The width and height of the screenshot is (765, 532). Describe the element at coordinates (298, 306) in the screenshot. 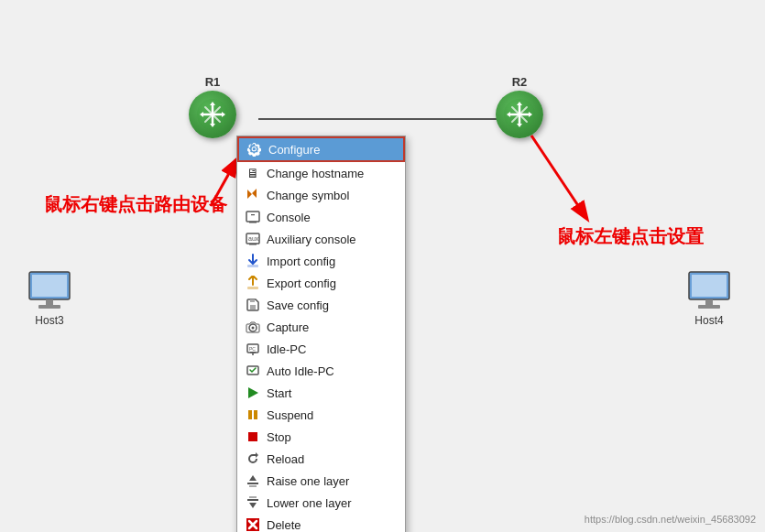

I see `menu-save-label: Save config` at that location.